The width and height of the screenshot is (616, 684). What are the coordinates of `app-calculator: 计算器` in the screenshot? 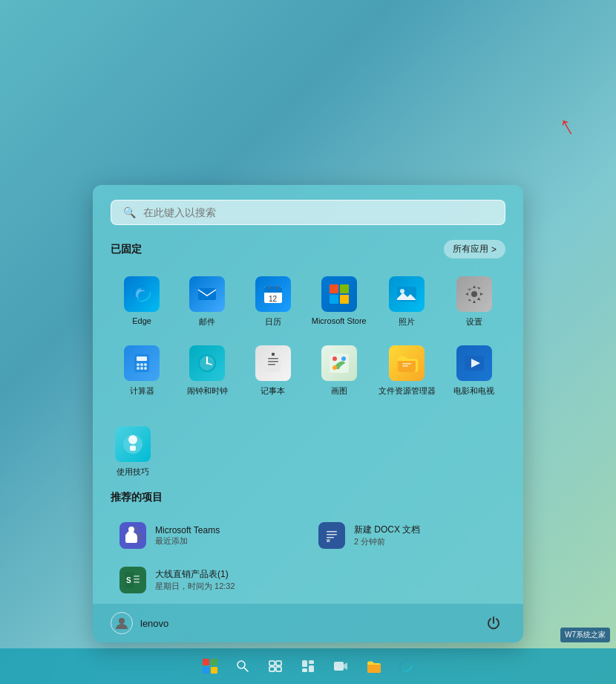 It's located at (142, 371).